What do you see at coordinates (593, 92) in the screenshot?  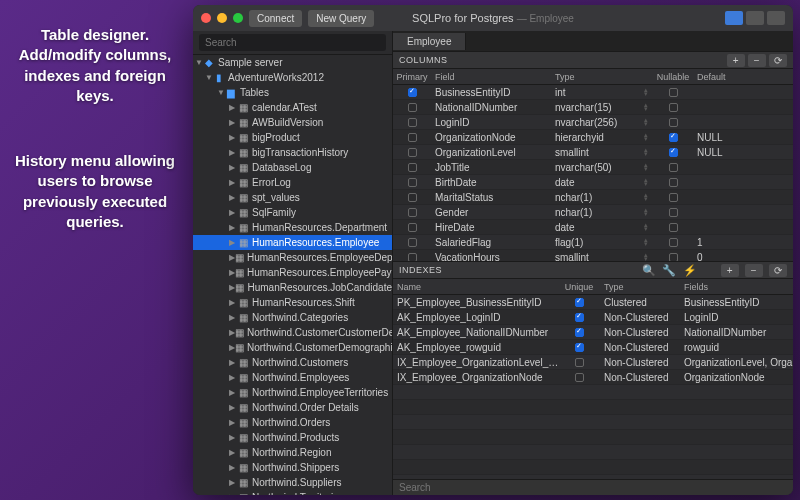 I see `column-row: BusinessEntityID int ▴▾` at bounding box center [593, 92].